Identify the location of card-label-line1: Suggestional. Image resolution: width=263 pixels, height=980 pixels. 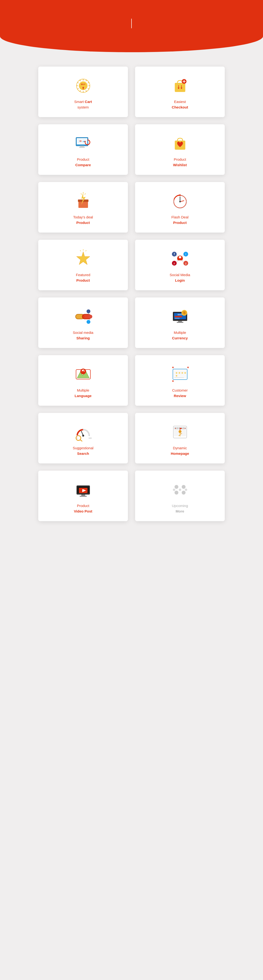
(83, 448).